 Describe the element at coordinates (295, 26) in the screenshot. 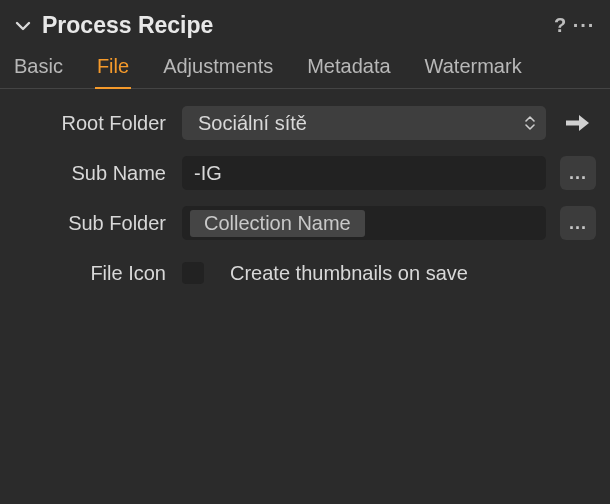

I see `panel-title: Process Recipe` at that location.